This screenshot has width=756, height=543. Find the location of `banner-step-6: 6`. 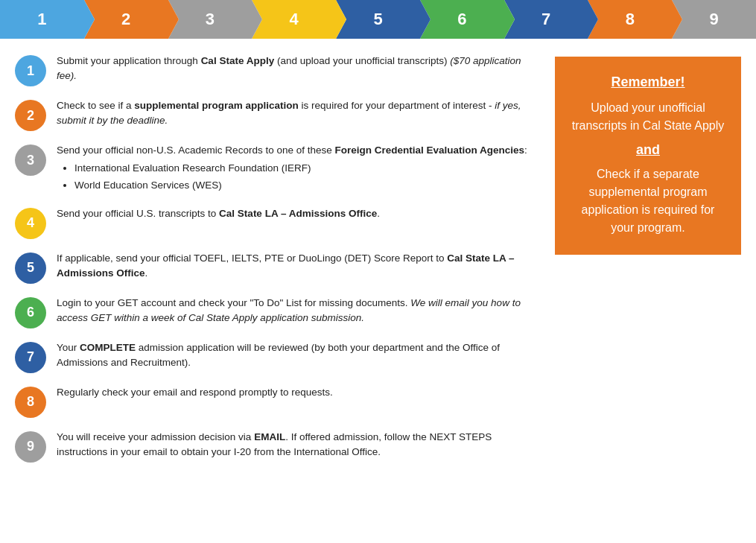

banner-step-6: 6 is located at coordinates (462, 19).